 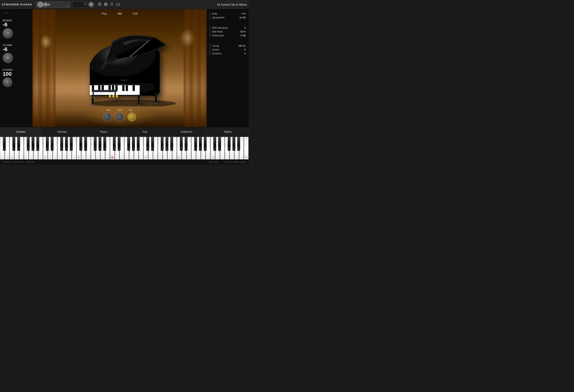 What do you see at coordinates (106, 4) in the screenshot?
I see `grid-icon` at bounding box center [106, 4].